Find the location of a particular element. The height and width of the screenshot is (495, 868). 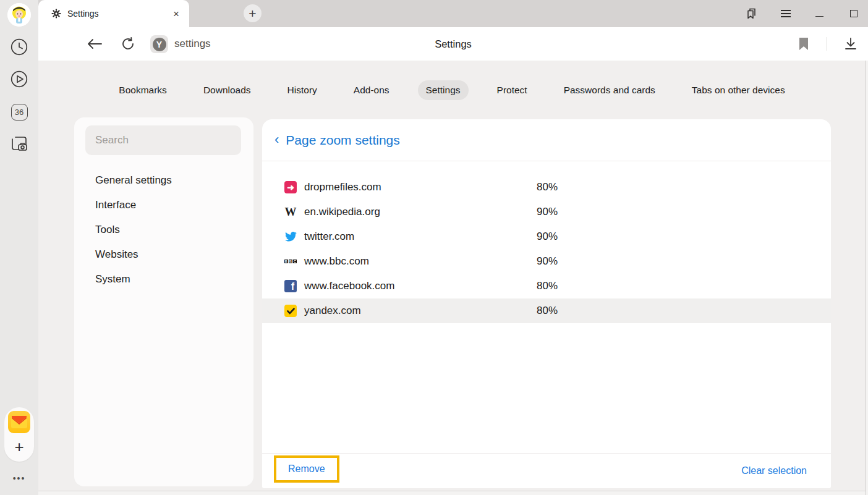

rail-quick-actions: + is located at coordinates (19, 434).